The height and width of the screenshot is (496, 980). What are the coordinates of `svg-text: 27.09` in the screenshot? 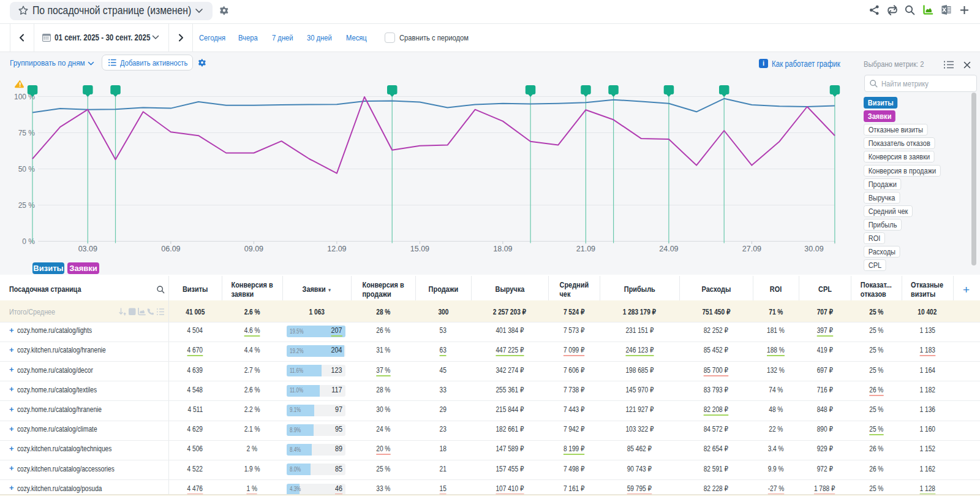 It's located at (752, 249).